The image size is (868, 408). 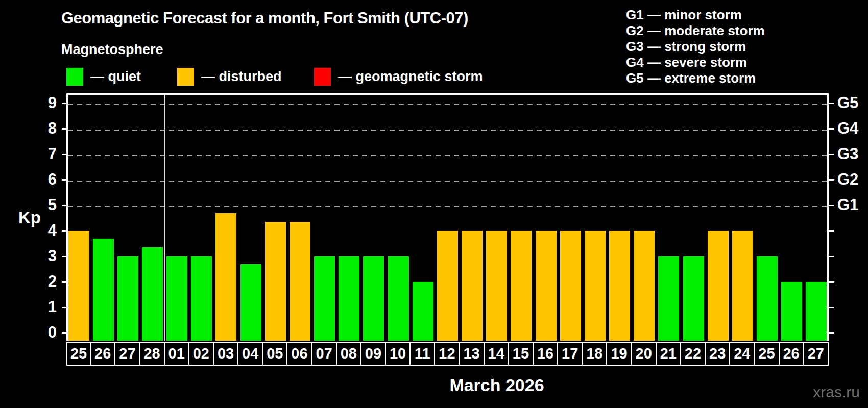 What do you see at coordinates (447, 105) in the screenshot?
I see `gridline-kp9` at bounding box center [447, 105].